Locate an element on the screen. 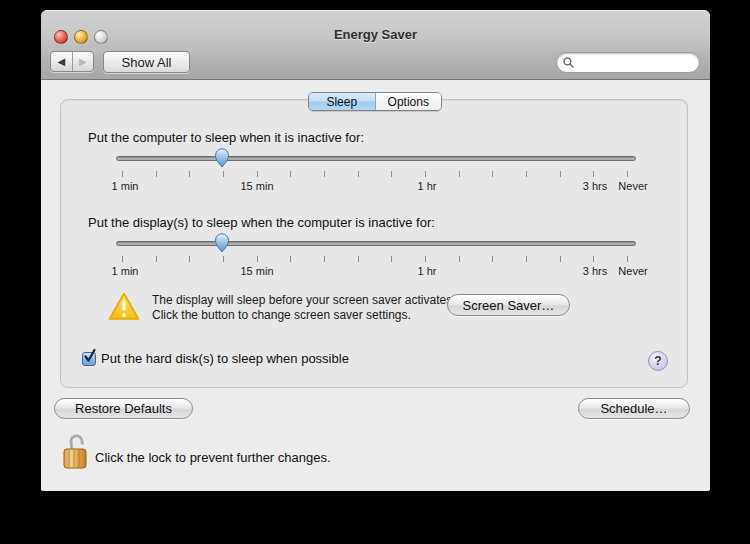 This screenshot has height=544, width=750. computer-sleep-slider-row: Put the computer to sleep when it is ina… is located at coordinates (376, 165).